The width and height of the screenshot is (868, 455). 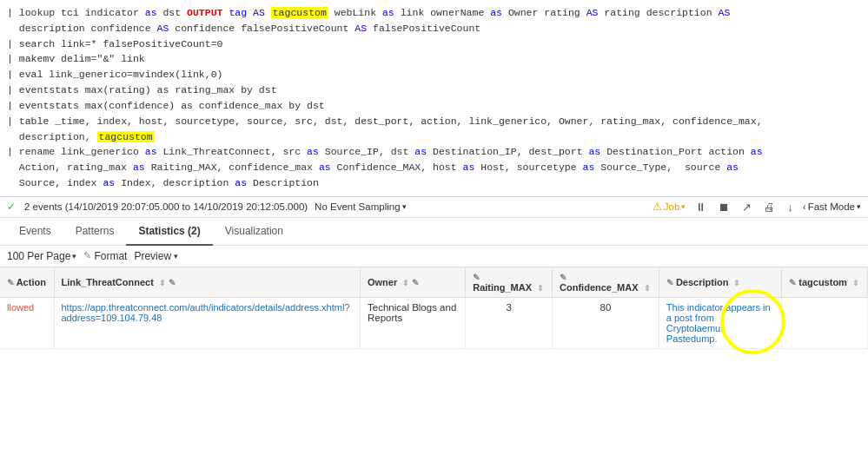 What do you see at coordinates (832, 207) in the screenshot?
I see `fast-mode-dropdown: ‹ Fast Mode ▾` at bounding box center [832, 207].